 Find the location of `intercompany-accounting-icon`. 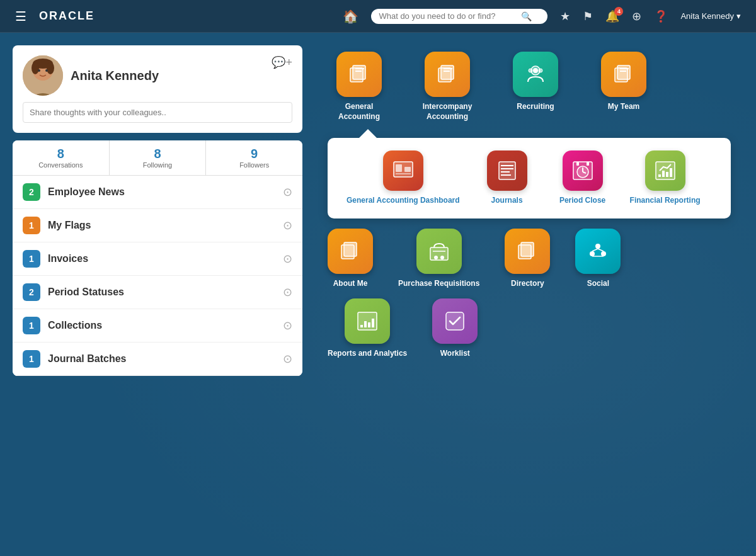

intercompany-accounting-icon is located at coordinates (447, 74).